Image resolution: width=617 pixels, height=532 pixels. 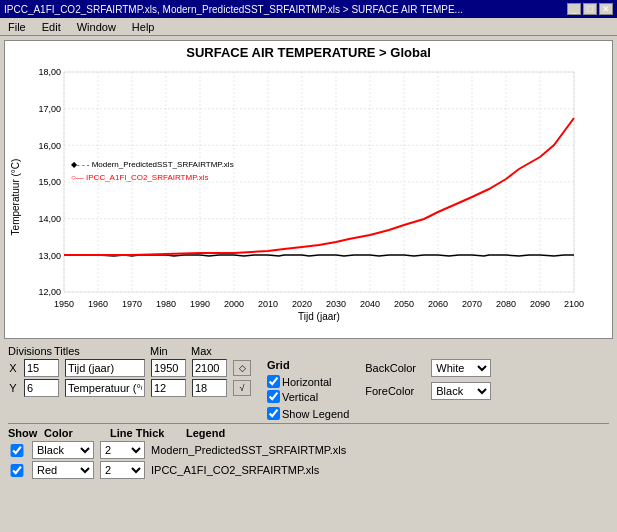 What do you see at coordinates (234, 10) in the screenshot?
I see `title-bar-text: IPCC_A1FI_CO2_SRFAIRTMP.xls, Modern_Pred…` at bounding box center [234, 10].